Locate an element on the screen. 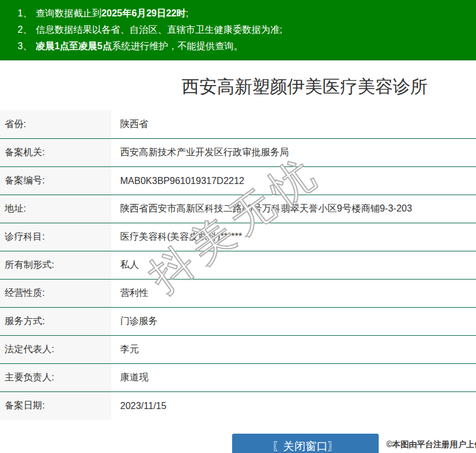  row-filing-authority: 备案机关: 西安高新技术产业开发区行政审批服务局 is located at coordinates (238, 152).